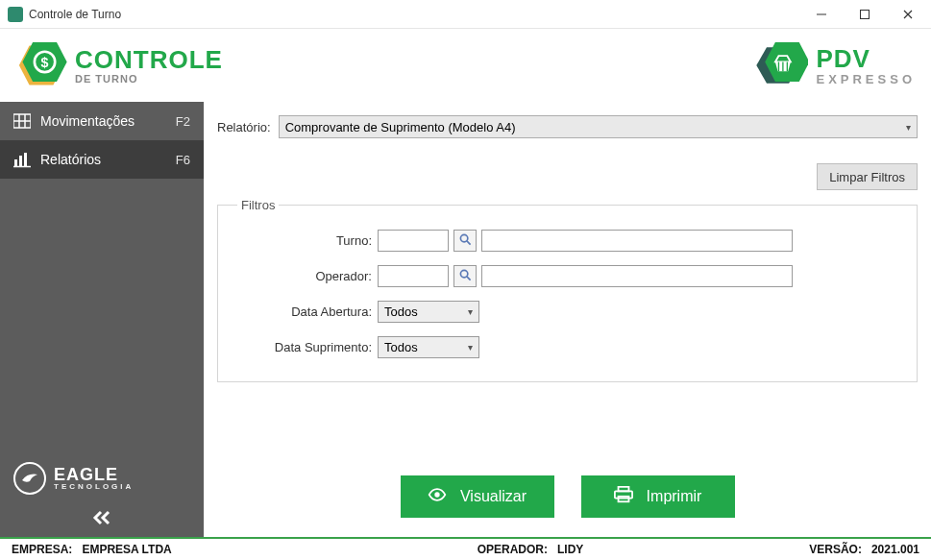 Image resolution: width=931 pixels, height=560 pixels. I want to click on brand-left-subtitle: DE TURNO, so click(149, 79).